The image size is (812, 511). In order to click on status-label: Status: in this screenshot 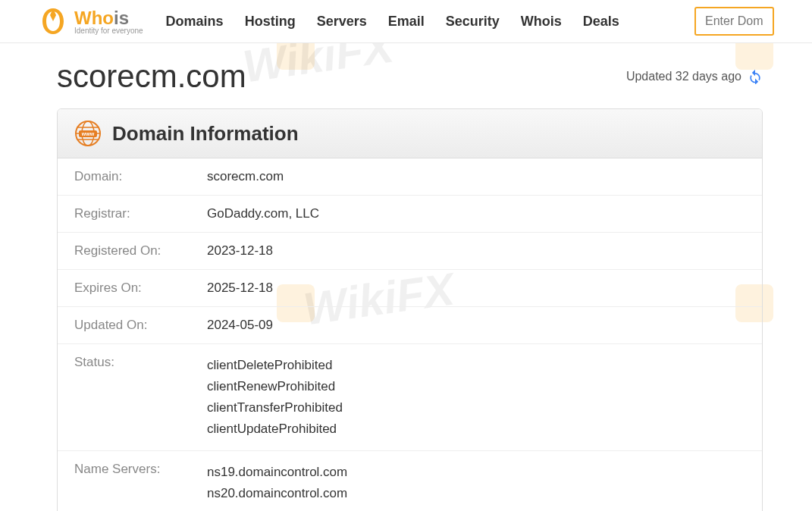, I will do `click(141, 397)`.